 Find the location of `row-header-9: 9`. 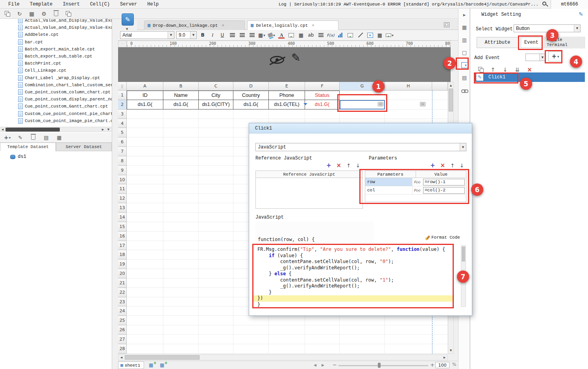

row-header-9: 9 is located at coordinates (122, 171).